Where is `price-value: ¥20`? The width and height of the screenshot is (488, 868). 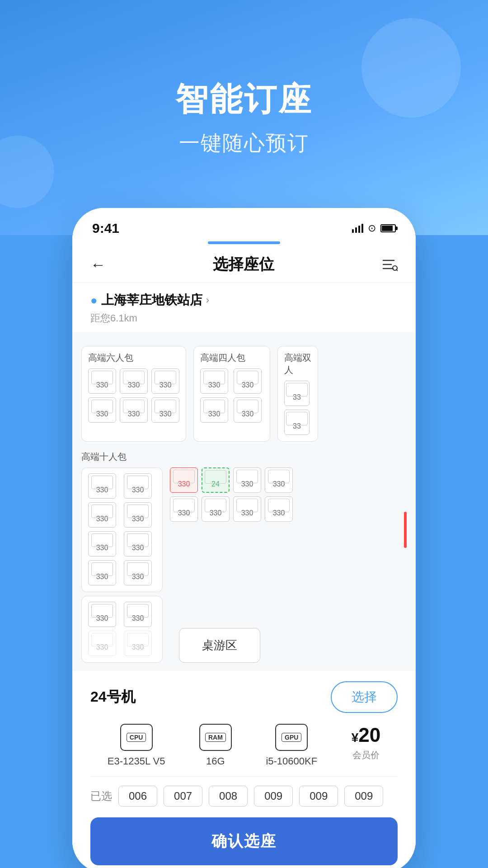
price-value: ¥20 is located at coordinates (366, 735).